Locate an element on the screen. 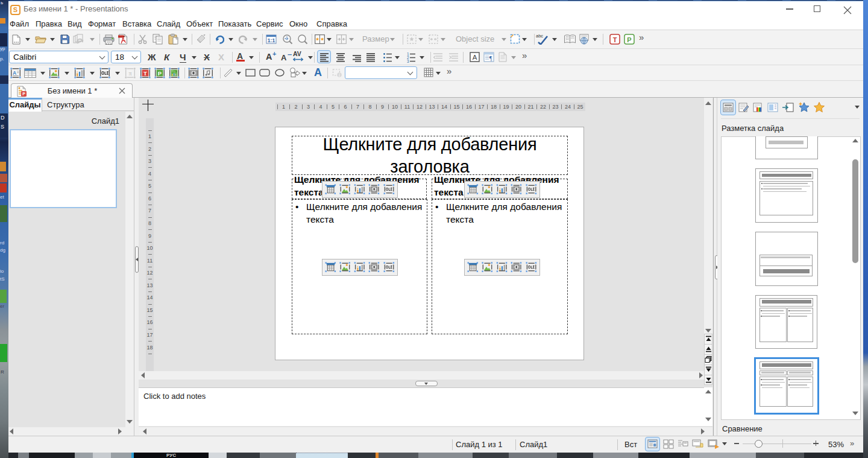 The image size is (868, 458). svg-text: i is located at coordinates (339, 75).